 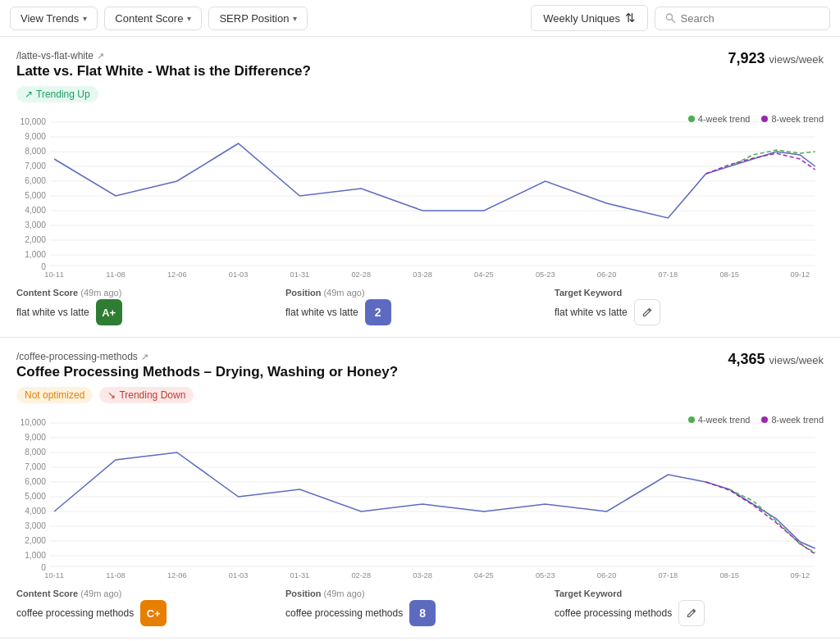 What do you see at coordinates (378, 312) in the screenshot?
I see `position-value: 2` at bounding box center [378, 312].